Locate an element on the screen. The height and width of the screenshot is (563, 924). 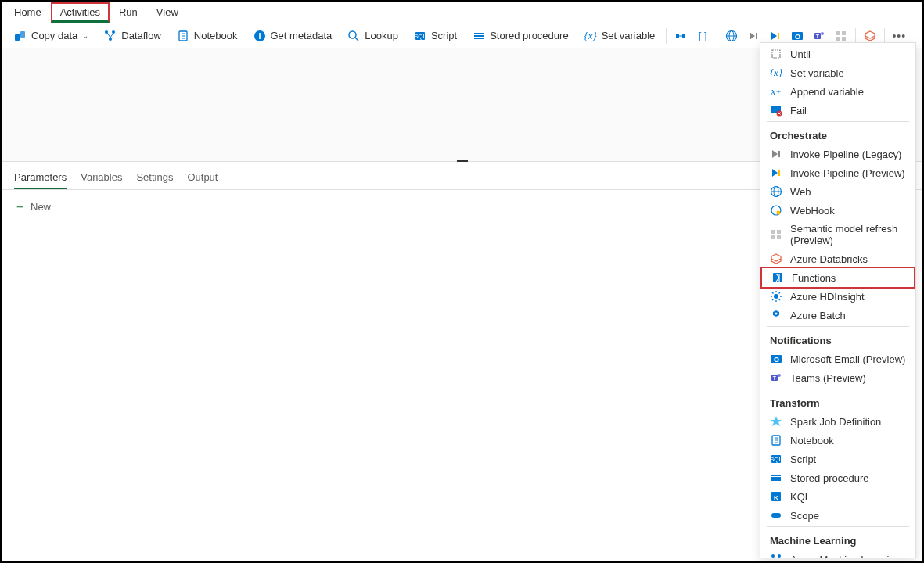
dd-label: Stored procedure is located at coordinates (829, 479).